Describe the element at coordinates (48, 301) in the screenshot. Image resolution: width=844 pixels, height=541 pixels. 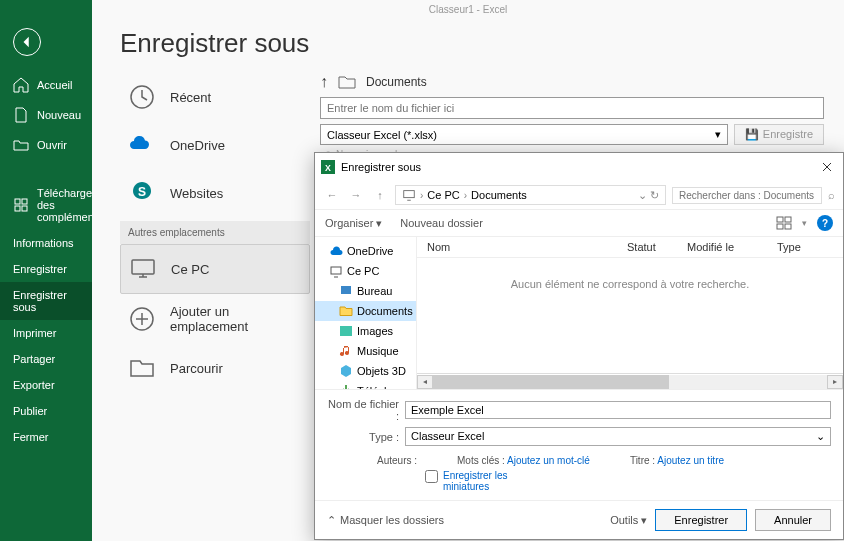
I see `nav-label: Enregistrer sous` at that location.